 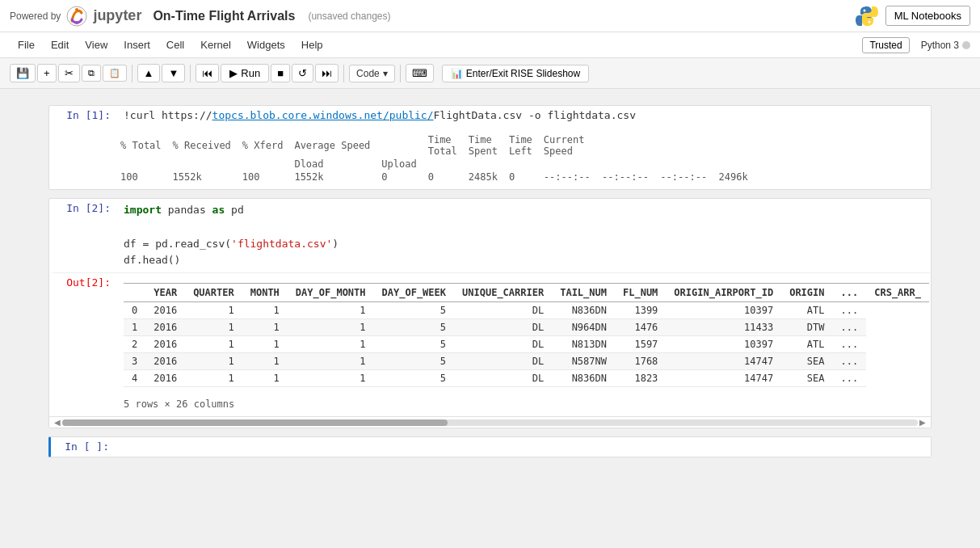 I want to click on curl-subheader-row: Dload Upload, so click(x=435, y=164).